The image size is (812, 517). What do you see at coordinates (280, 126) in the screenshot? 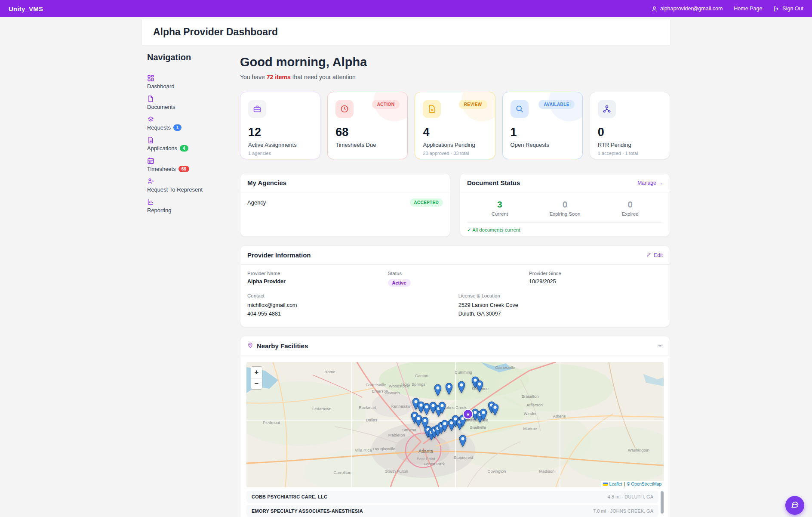
I see `stat-card-active-assignments: 12 Active Assignments 1 agencies` at bounding box center [280, 126].